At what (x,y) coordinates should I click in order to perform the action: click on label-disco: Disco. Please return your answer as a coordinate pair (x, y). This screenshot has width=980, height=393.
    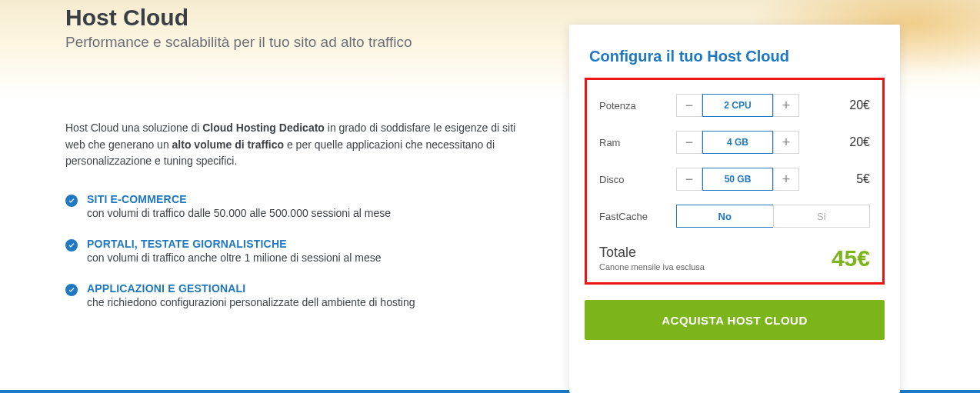
    Looking at the image, I should click on (638, 180).